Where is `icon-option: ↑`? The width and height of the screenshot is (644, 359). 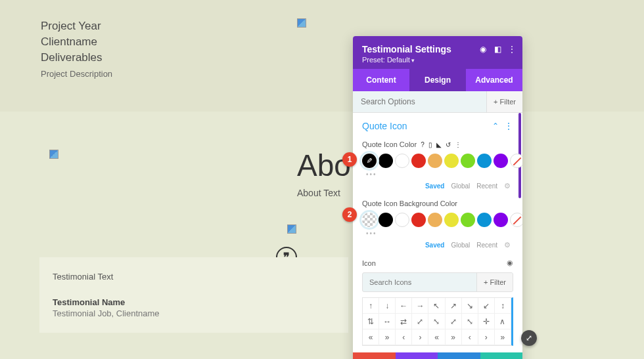 icon-option: ↑ is located at coordinates (371, 306).